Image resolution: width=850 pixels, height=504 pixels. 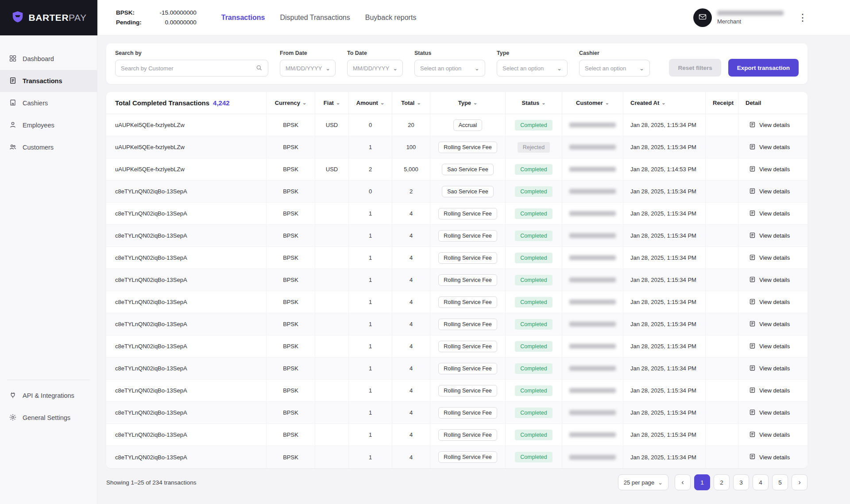 What do you see at coordinates (13, 418) in the screenshot?
I see `gear-icon` at bounding box center [13, 418].